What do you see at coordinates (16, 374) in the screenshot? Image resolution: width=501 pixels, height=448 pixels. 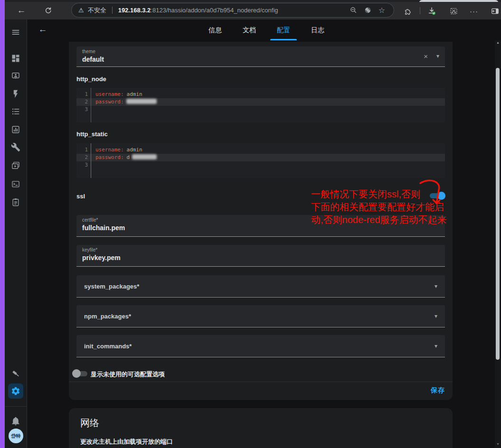 I see `developer-tools-hammer-icon` at bounding box center [16, 374].